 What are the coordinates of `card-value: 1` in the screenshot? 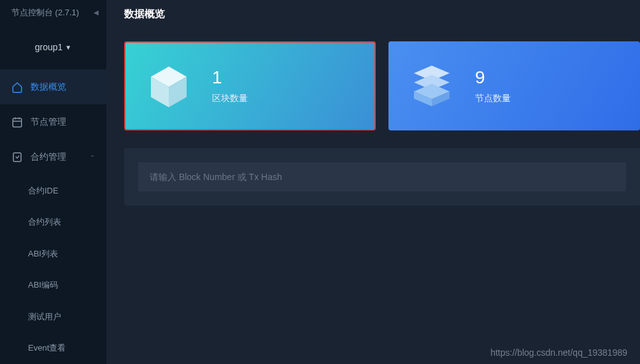 It's located at (230, 78).